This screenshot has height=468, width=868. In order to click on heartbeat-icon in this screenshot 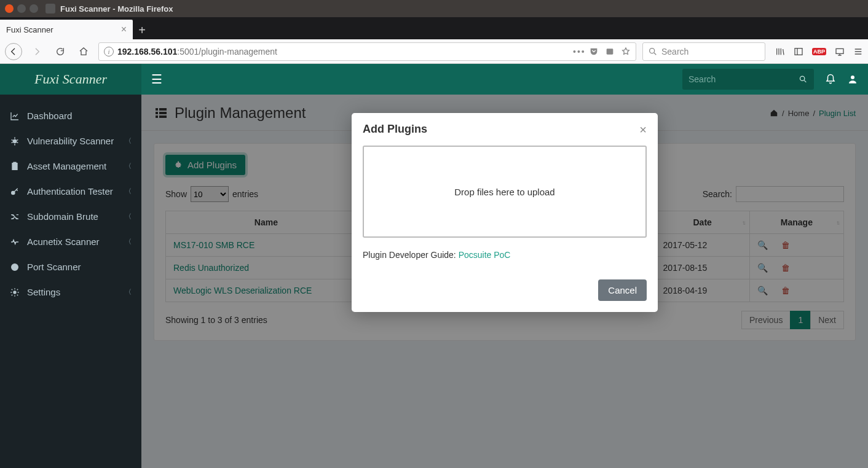, I will do `click(15, 242)`.